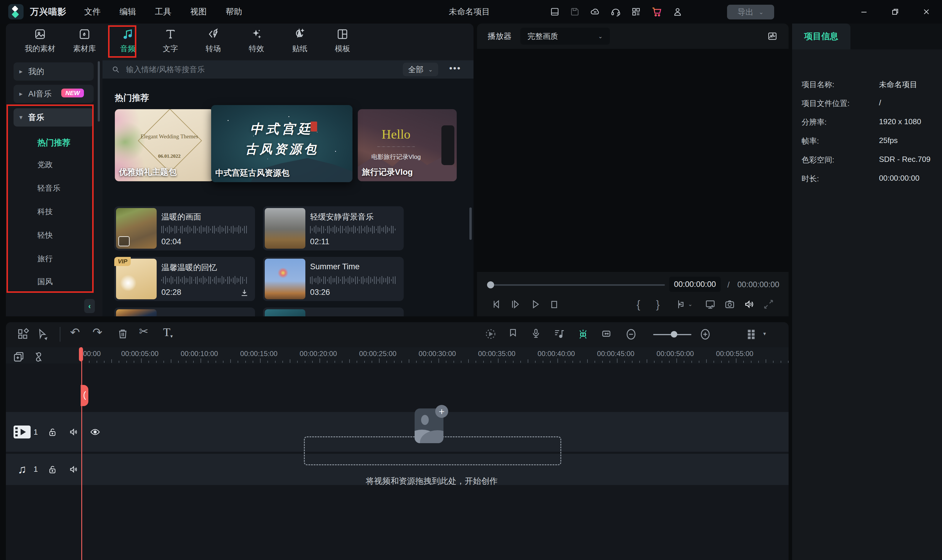 The width and height of the screenshot is (942, 560). What do you see at coordinates (554, 304) in the screenshot?
I see `stop-button` at bounding box center [554, 304].